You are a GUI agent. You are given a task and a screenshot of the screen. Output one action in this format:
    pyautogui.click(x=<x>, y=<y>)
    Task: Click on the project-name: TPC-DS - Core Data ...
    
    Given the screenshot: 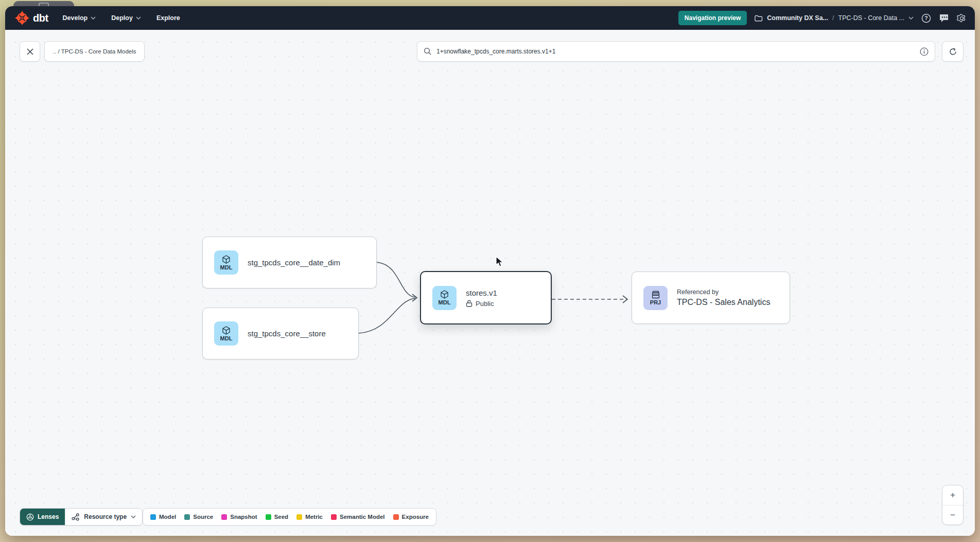 What is the action you would take?
    pyautogui.click(x=872, y=18)
    